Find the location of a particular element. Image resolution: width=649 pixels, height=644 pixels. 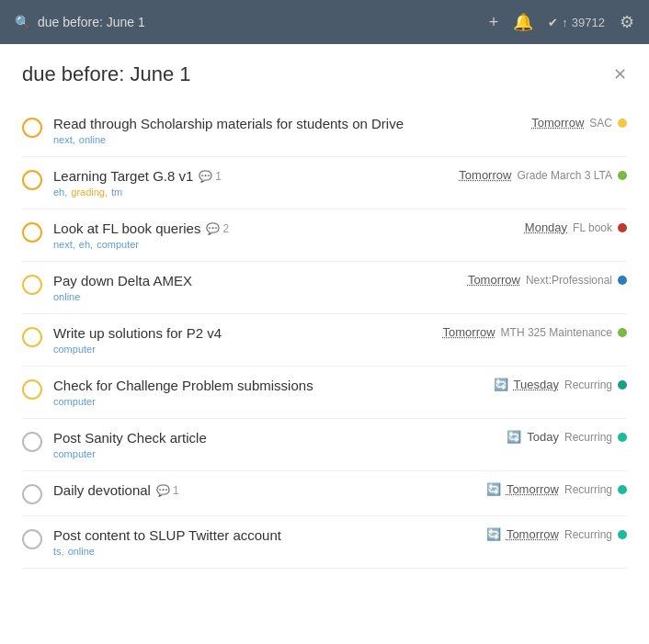

task-due-date: Monday is located at coordinates (546, 228).